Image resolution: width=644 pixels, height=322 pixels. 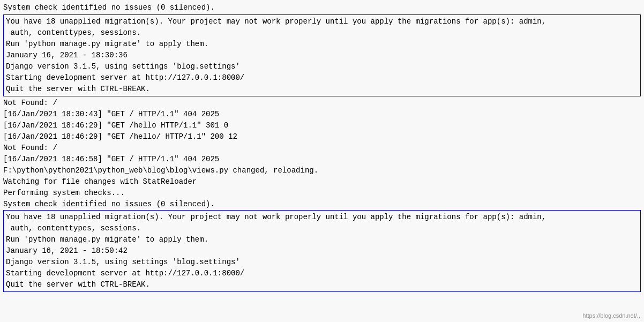 What do you see at coordinates (322, 263) in the screenshot?
I see `section2-line-5: Django version 3.1.5, using settings 'bl…` at bounding box center [322, 263].